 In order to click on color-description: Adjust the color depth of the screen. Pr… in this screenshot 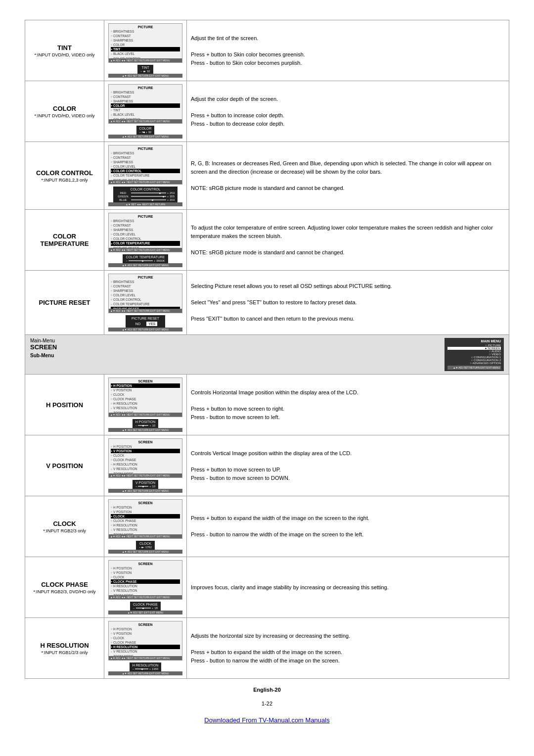, I will do `click(348, 112)`.